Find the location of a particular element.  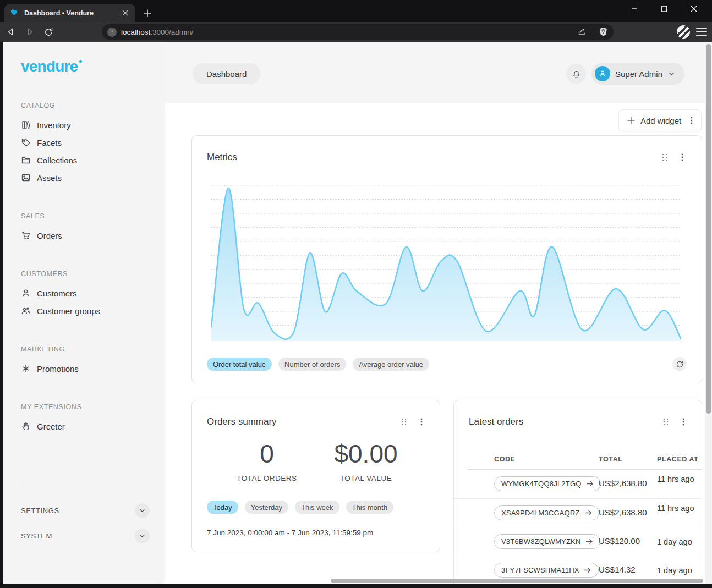

brave-shield-icon is located at coordinates (603, 32).